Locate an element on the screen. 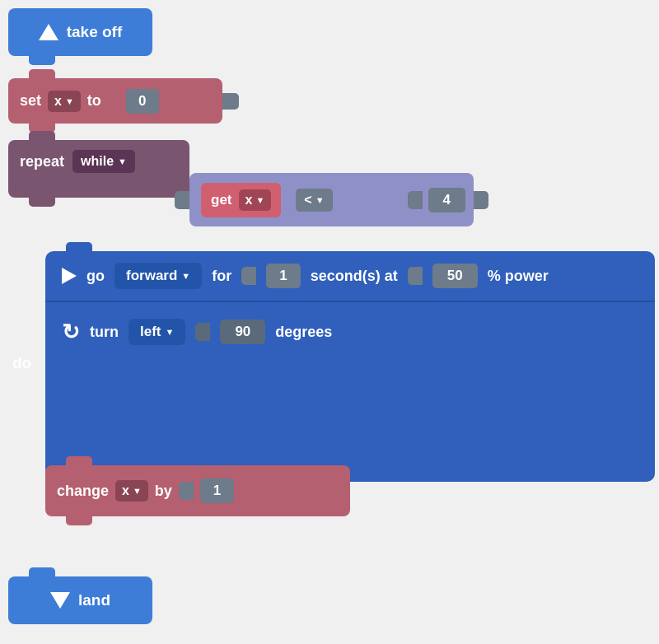 The image size is (659, 644). go-direction-arrow: ▼ is located at coordinates (186, 276).